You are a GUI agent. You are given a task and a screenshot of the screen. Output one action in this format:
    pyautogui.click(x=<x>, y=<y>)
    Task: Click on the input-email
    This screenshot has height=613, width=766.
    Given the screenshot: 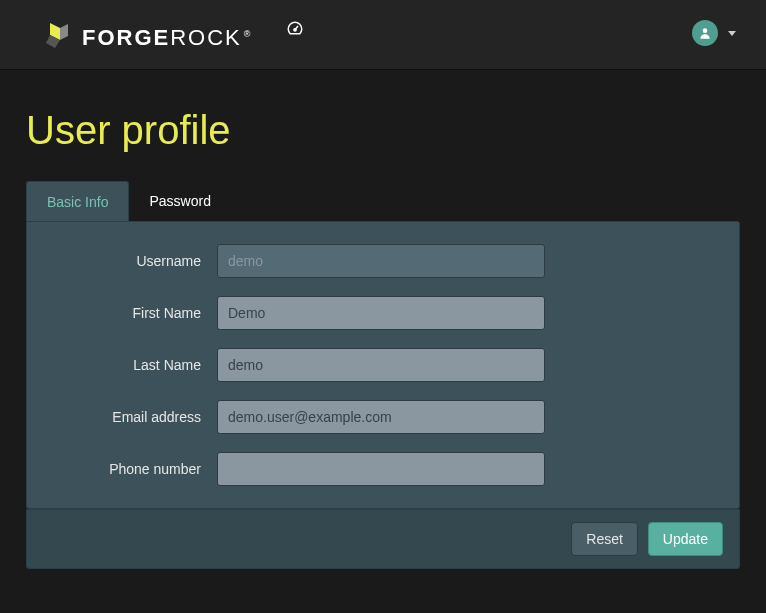 What is the action you would take?
    pyautogui.click(x=381, y=417)
    